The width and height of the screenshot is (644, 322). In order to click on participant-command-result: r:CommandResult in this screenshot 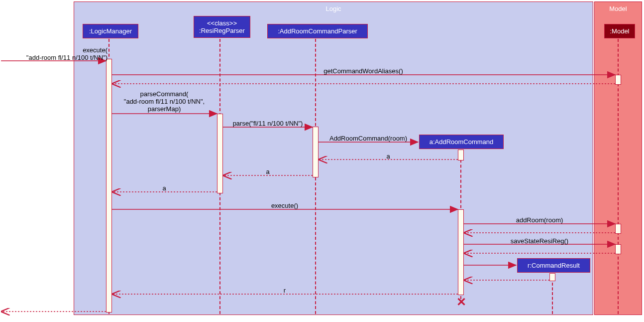, I will do `click(553, 265)`.